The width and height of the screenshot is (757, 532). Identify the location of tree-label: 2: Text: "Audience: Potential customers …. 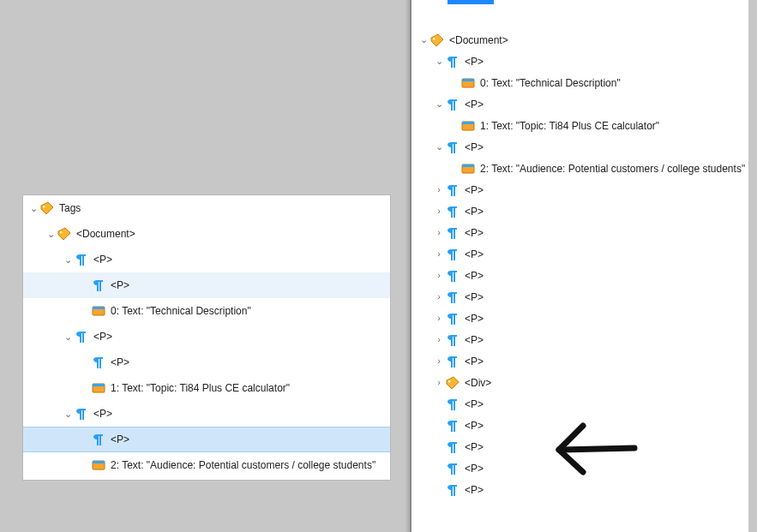
(612, 169).